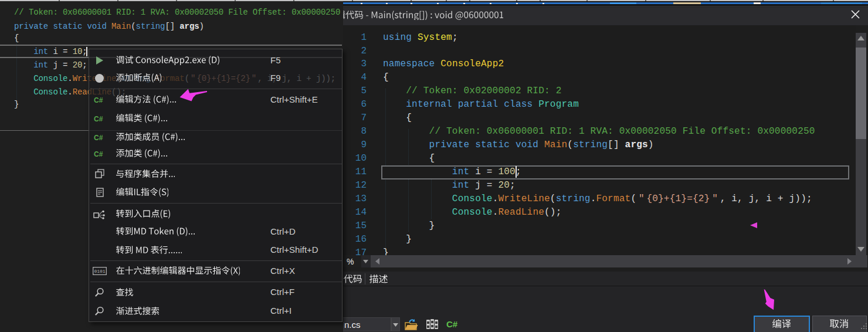  Describe the element at coordinates (100, 271) in the screenshot. I see `svg-text: 0101` at that location.